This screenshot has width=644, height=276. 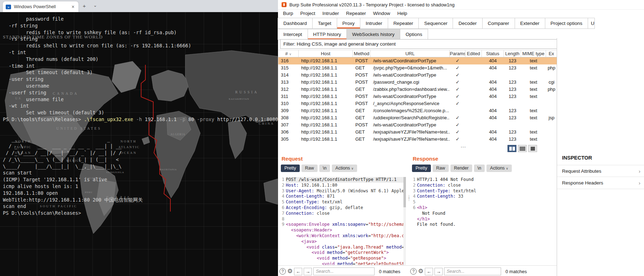 What do you see at coordinates (84, 6) in the screenshot?
I see `new-tab-button: +` at bounding box center [84, 6].